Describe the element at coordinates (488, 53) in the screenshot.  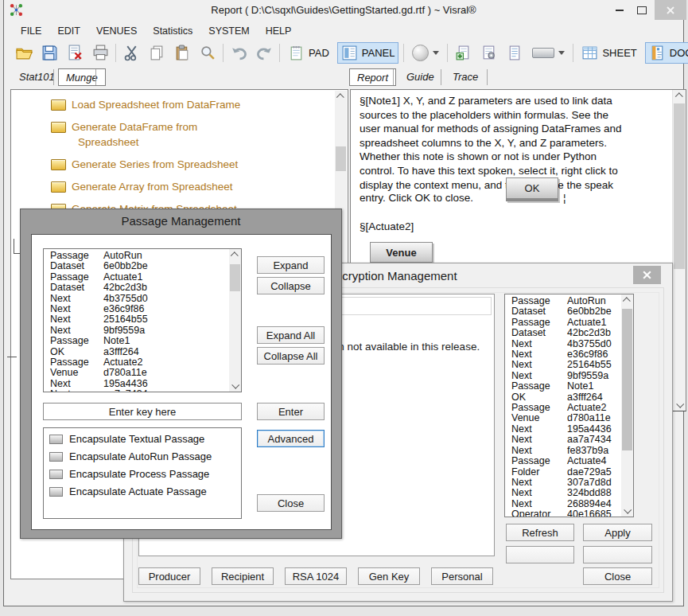
I see `insert-process-icon` at that location.